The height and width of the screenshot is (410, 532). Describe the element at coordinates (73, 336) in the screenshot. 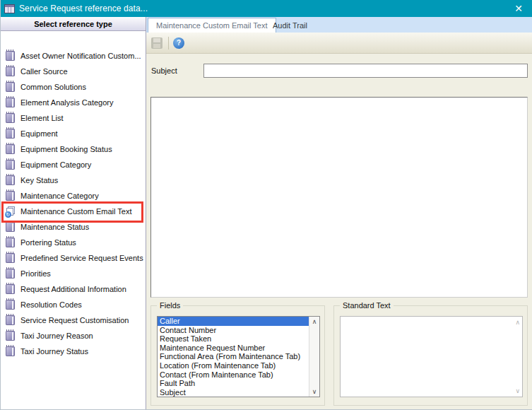

I see `sidebar-item-taxi-journey-reason: Taxi Journey Reason` at that location.